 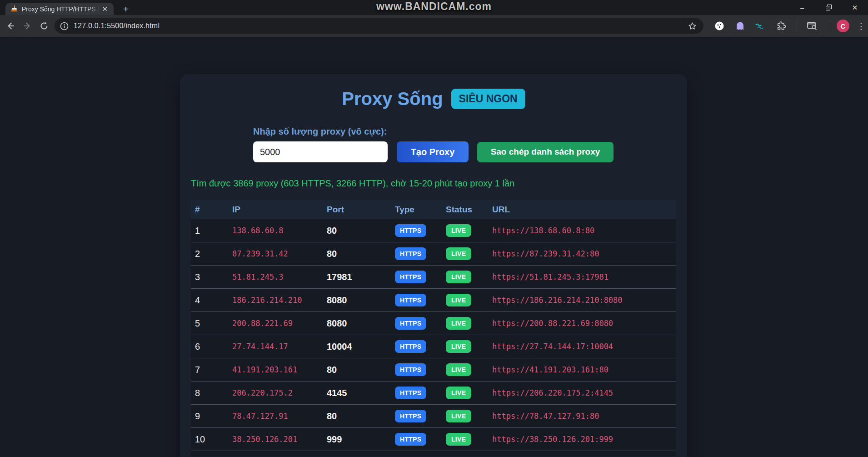 What do you see at coordinates (214, 300) in the screenshot?
I see `row-index: 4` at bounding box center [214, 300].